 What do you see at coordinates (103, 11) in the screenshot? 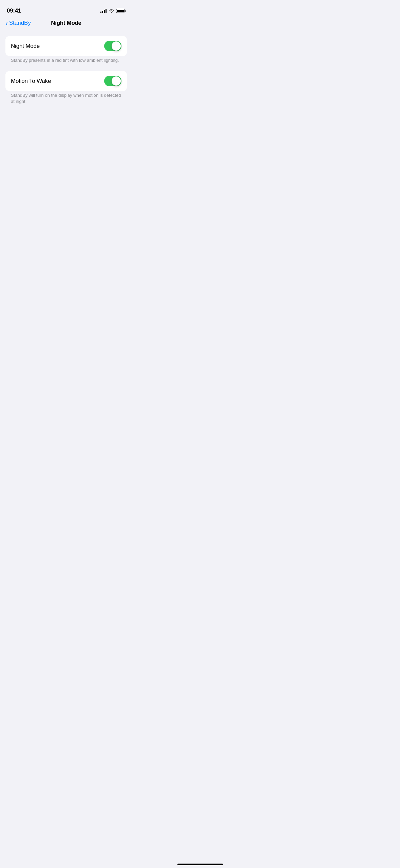
I see `signal-icon` at bounding box center [103, 11].